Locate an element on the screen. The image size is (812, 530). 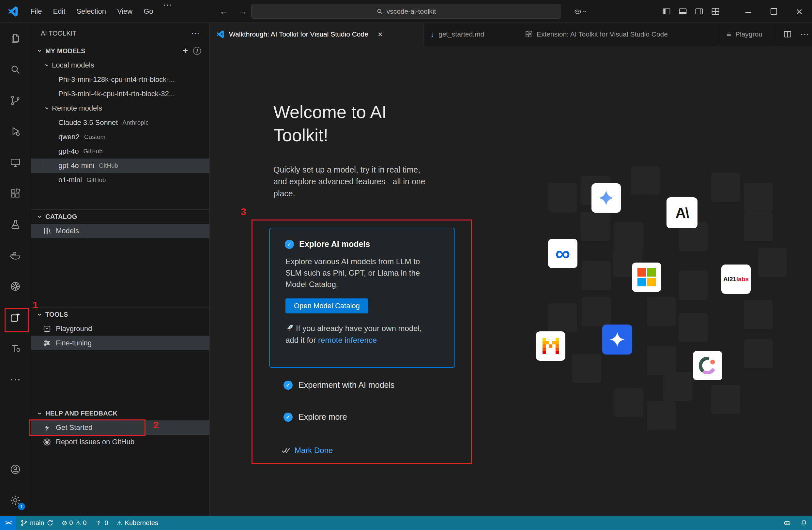
zap-icon is located at coordinates (47, 428).